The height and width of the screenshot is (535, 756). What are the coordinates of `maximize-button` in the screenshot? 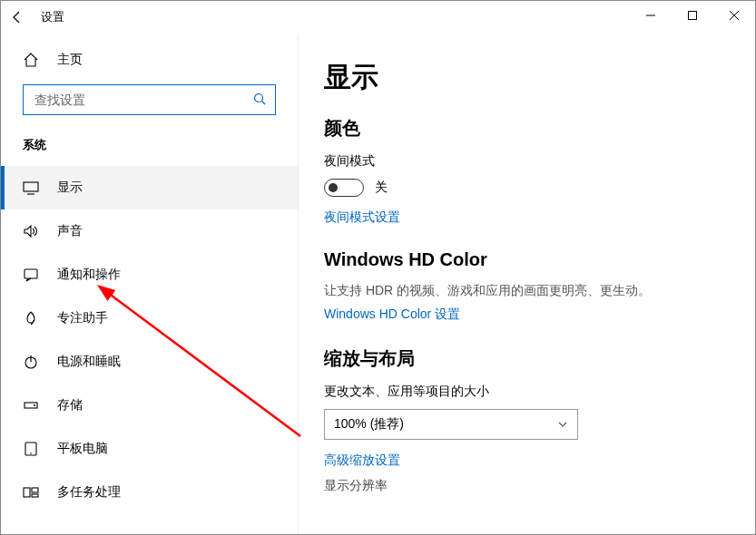 It's located at (692, 15).